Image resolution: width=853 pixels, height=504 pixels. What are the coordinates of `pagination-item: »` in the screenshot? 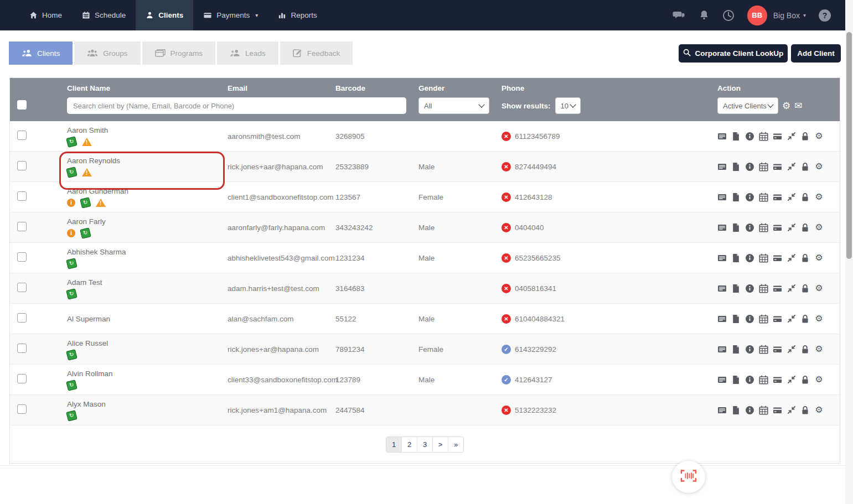 It's located at (456, 445).